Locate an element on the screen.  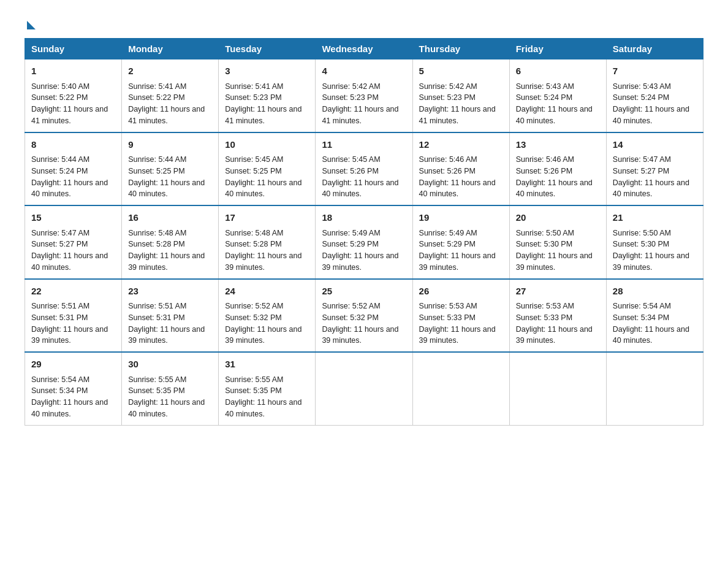
column-header-saturday: Saturday is located at coordinates (654, 49).